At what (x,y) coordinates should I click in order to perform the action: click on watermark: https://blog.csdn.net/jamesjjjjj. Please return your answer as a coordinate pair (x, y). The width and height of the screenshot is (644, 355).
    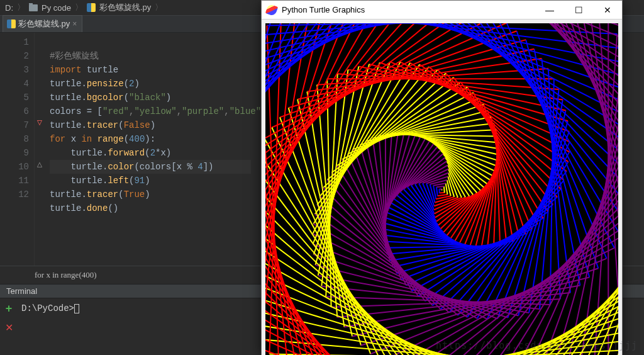
    Looking at the image, I should click on (537, 346).